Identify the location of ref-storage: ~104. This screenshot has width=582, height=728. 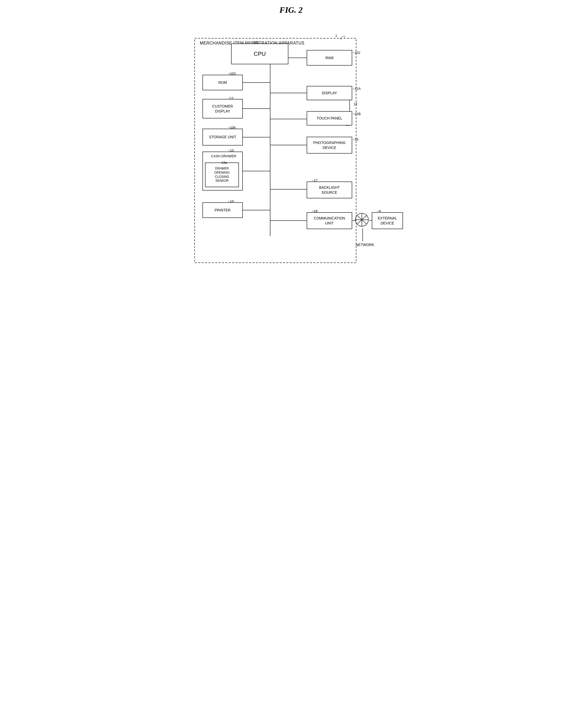
(232, 128).